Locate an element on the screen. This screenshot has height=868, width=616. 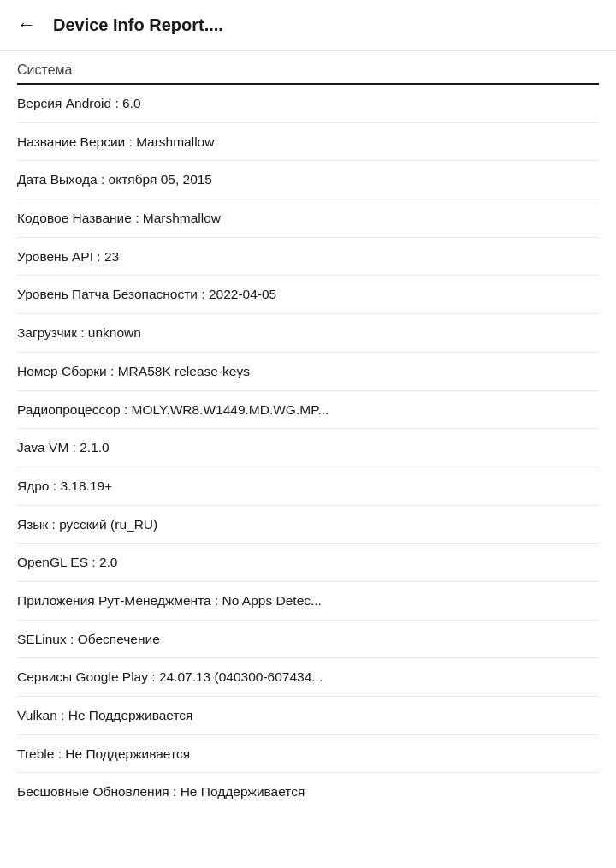
header: ← Device Info Report.... is located at coordinates (308, 26).